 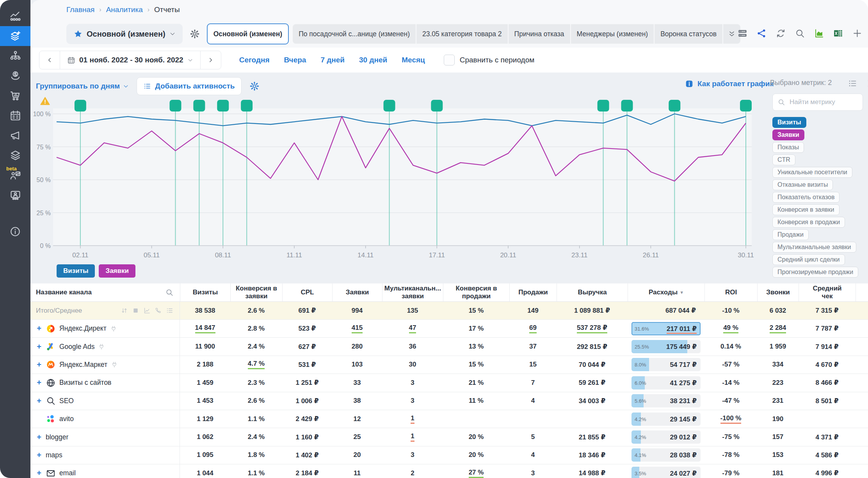 What do you see at coordinates (124, 310) in the screenshot?
I see `sort-icon` at bounding box center [124, 310].